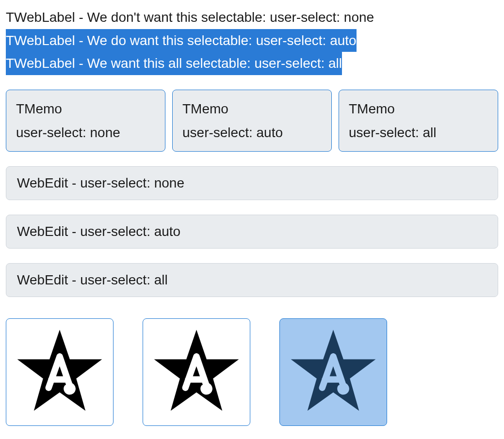 This screenshot has width=504, height=439. Describe the element at coordinates (252, 183) in the screenshot. I see `webedit-user-select-none` at that location.